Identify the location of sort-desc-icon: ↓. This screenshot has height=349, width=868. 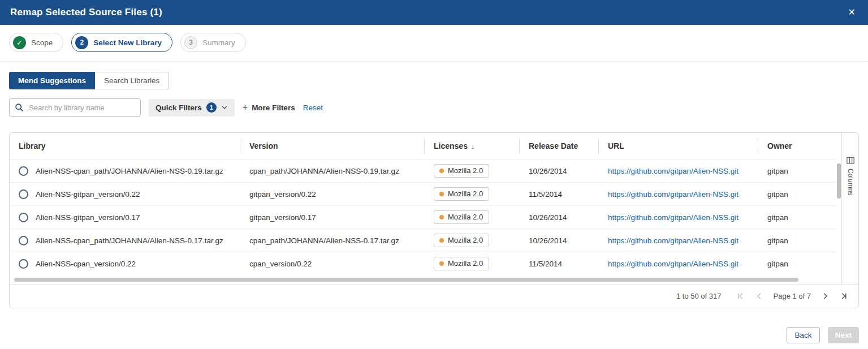
(473, 146).